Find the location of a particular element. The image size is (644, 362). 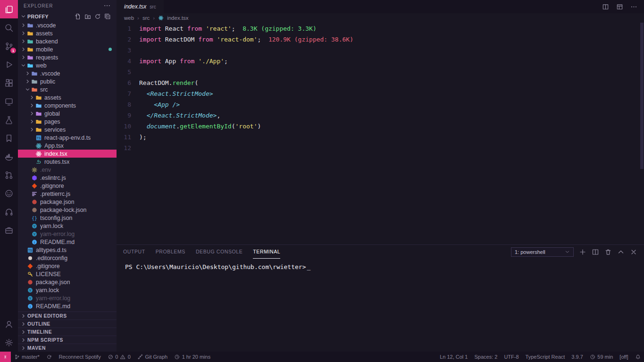

editor-scrollbar is located at coordinates (642, 96).